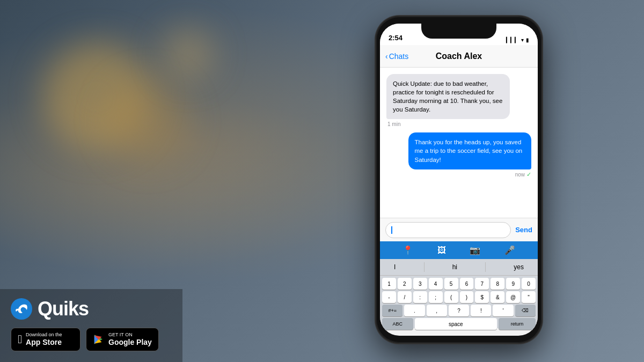  What do you see at coordinates (459, 31) in the screenshot?
I see `notch` at bounding box center [459, 31].